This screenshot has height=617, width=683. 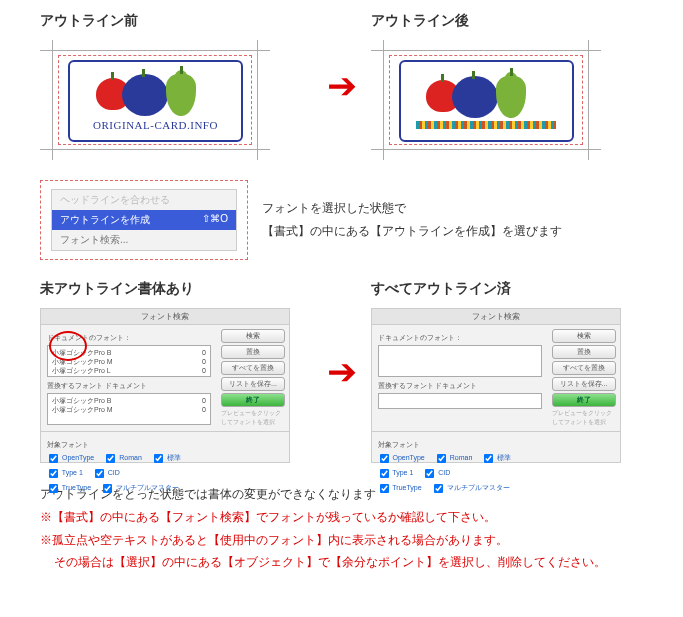 I want to click on business-card-after, so click(x=486, y=101).